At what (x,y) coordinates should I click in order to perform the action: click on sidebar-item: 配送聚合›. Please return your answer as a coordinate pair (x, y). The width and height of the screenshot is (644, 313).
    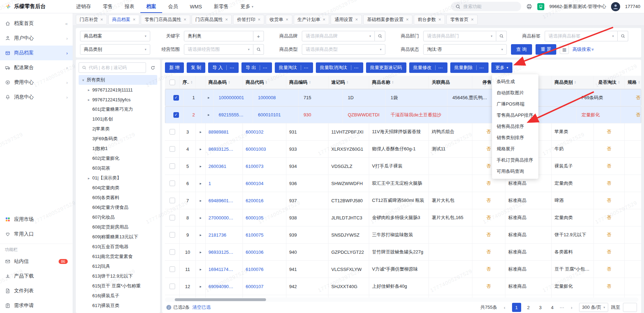
    Looking at the image, I should click on (36, 68).